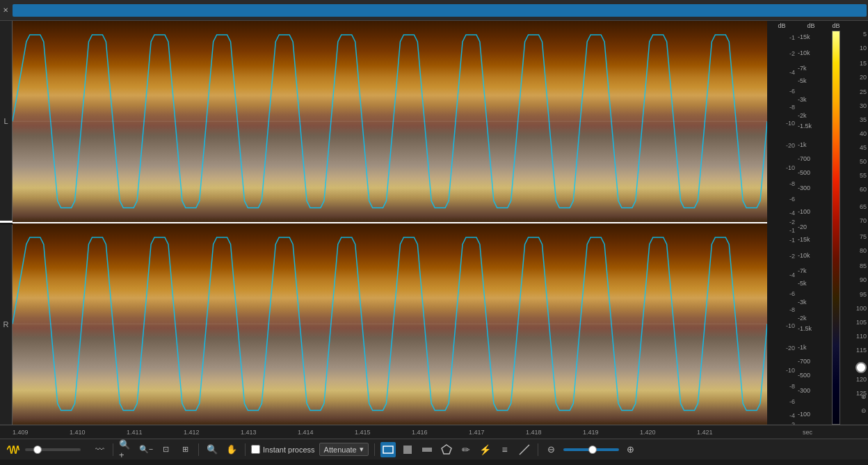  Describe the element at coordinates (306, 432) in the screenshot. I see `time-tick: 1.414` at that location.